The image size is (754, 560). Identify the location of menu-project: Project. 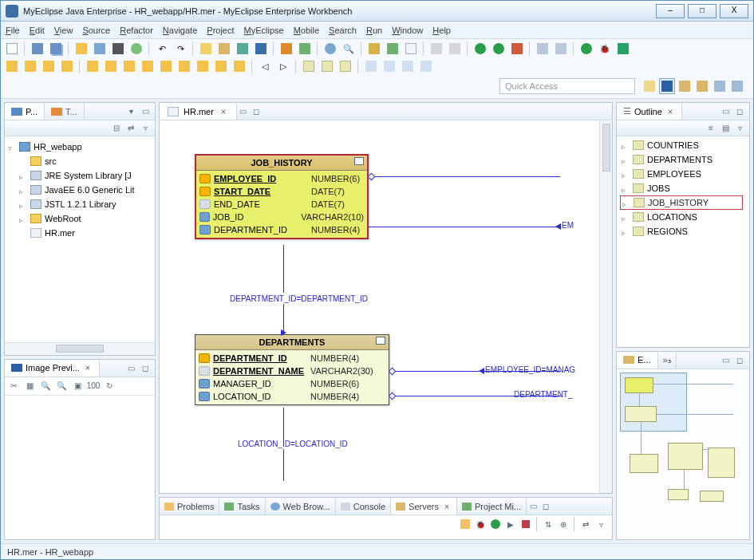
(220, 30).